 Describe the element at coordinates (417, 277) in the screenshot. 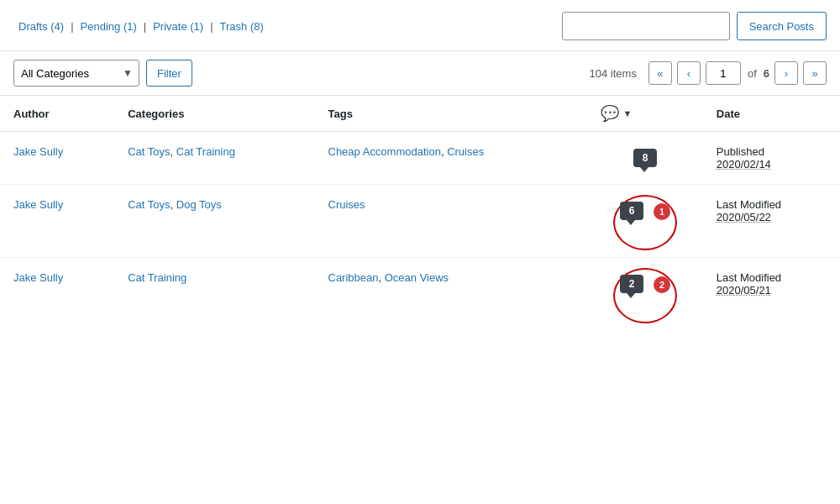

I see `tag-link: Ocean Views` at that location.